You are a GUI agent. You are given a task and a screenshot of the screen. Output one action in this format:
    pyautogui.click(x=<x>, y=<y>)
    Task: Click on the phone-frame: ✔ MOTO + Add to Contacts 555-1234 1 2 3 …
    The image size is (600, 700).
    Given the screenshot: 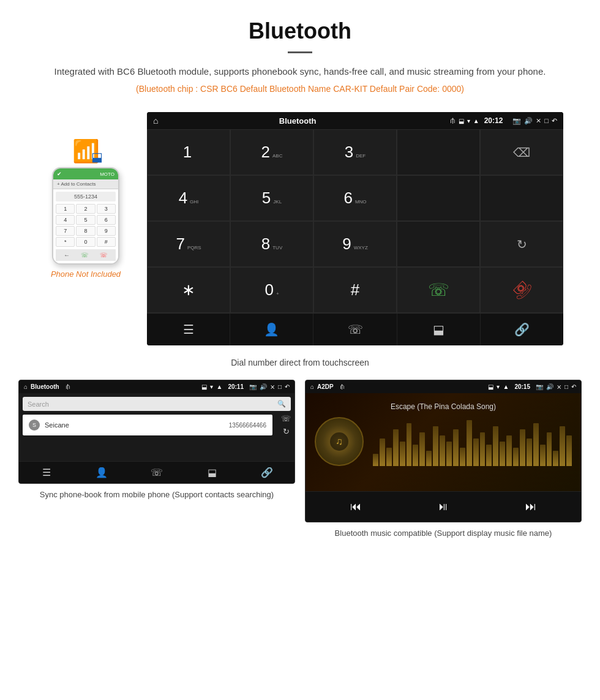 What is the action you would take?
    pyautogui.click(x=86, y=216)
    